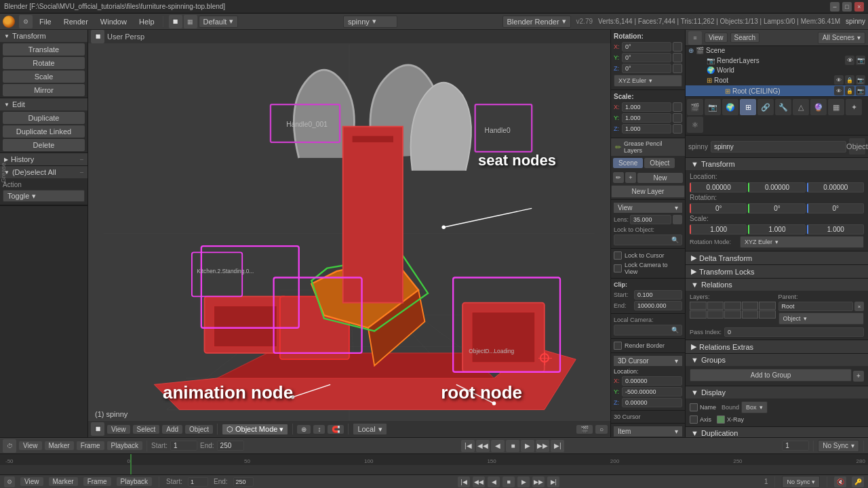 The height and width of the screenshot is (488, 868). What do you see at coordinates (191, 22) in the screenshot?
I see `layout-icon: ▦` at bounding box center [191, 22].